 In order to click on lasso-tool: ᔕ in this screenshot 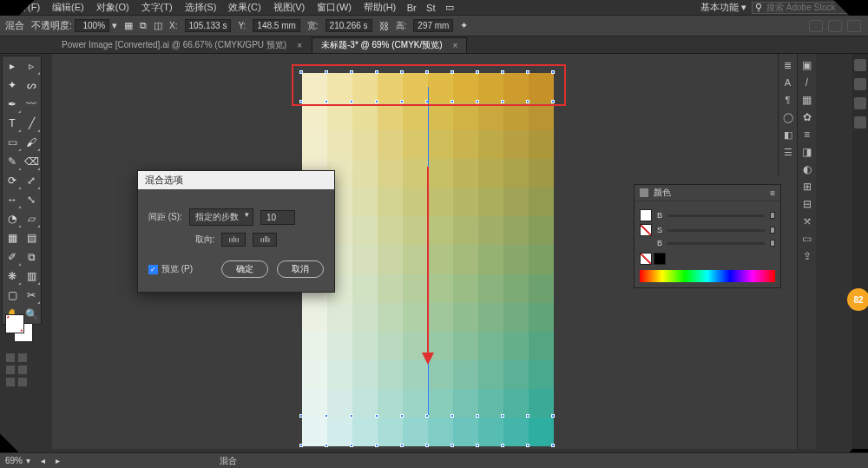, I will do `click(31, 85)`.